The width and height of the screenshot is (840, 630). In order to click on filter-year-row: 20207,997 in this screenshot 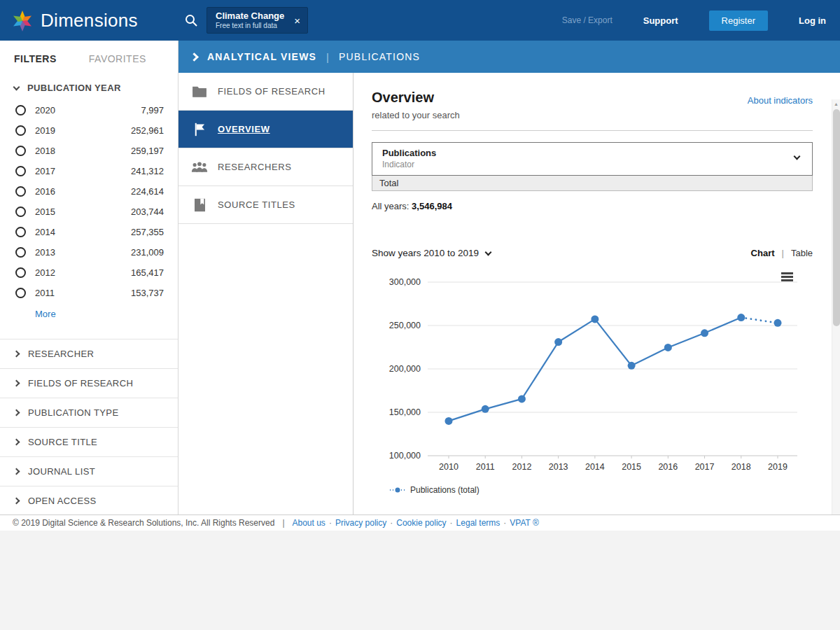, I will do `click(89, 111)`.